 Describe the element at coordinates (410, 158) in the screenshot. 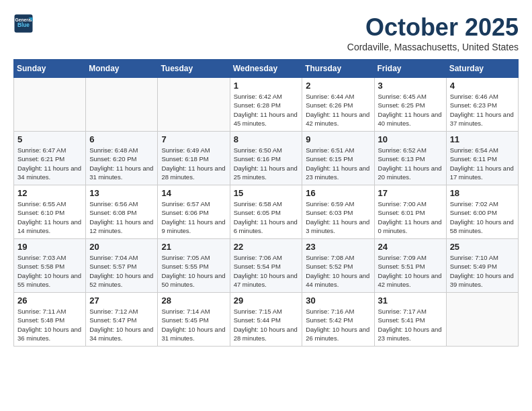

I see `calendar-cell: 10Sunrise: 6:52 AMSunset: 6:13 PMDayligh…` at that location.